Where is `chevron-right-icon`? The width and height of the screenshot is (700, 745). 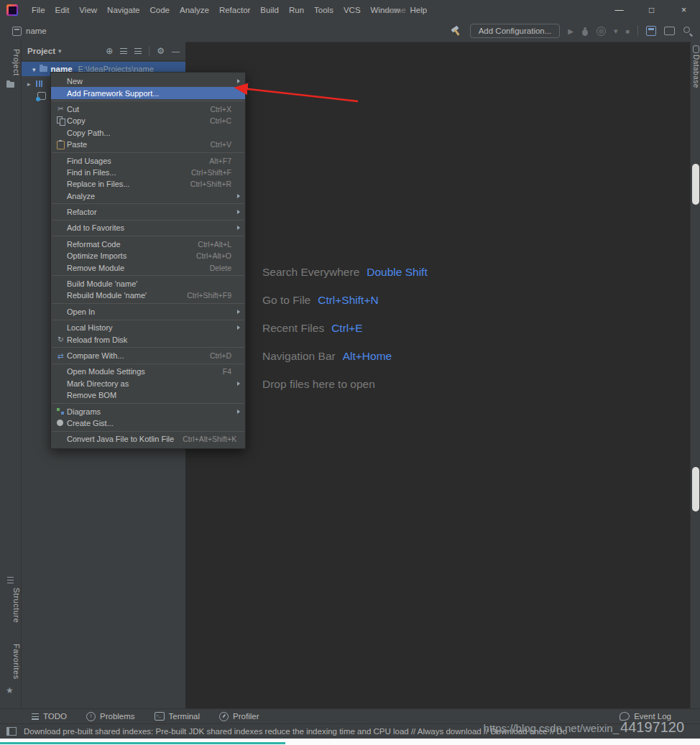
chevron-right-icon is located at coordinates (29, 83).